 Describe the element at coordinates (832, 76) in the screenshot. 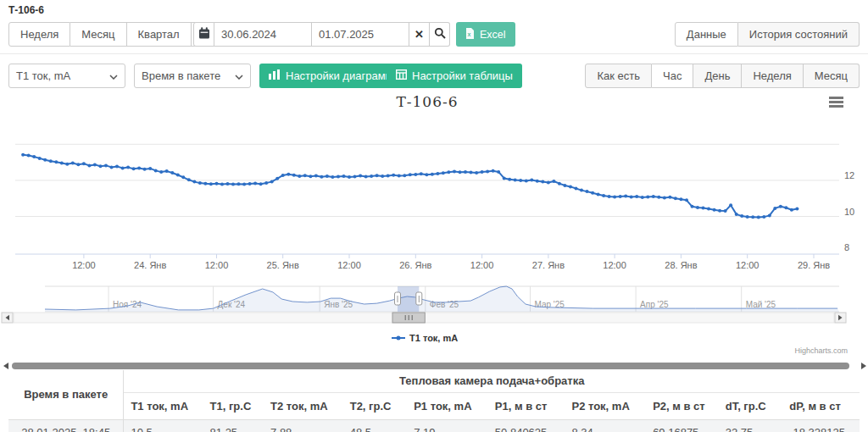

I see `agg-button-5: Месяц` at that location.